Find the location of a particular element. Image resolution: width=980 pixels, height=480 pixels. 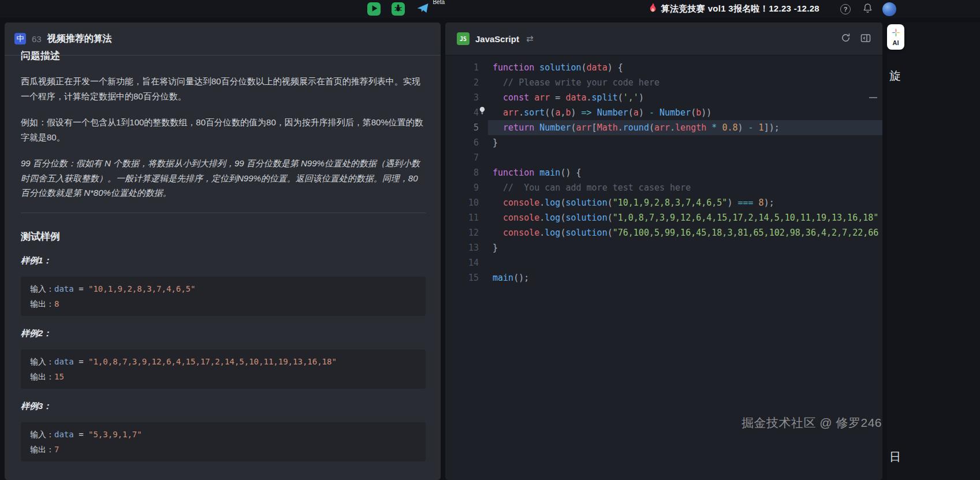

description-heading: 问题描述 is located at coordinates (223, 55).